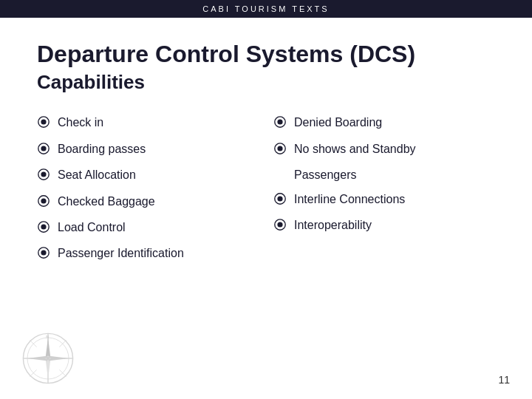 This screenshot has width=532, height=399. Describe the element at coordinates (148, 124) in the screenshot. I see `list-item: Check in` at that location.